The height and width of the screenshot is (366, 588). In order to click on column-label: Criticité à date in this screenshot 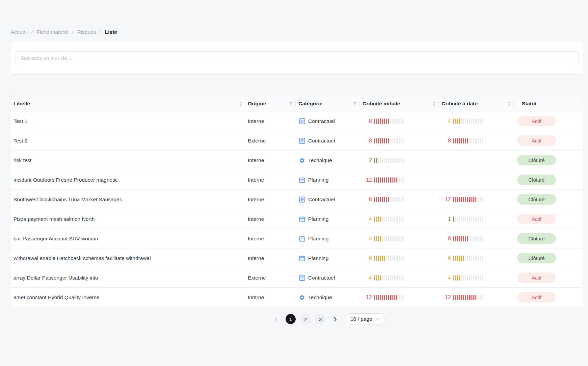, I will do `click(460, 104)`.